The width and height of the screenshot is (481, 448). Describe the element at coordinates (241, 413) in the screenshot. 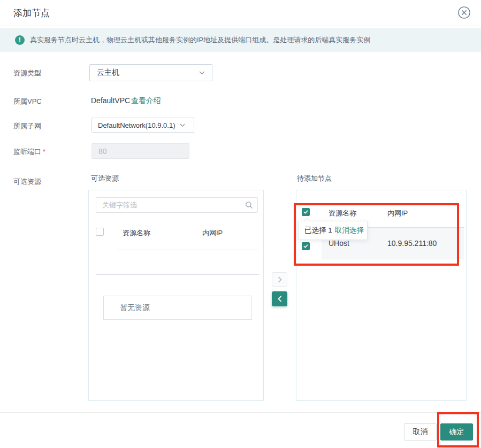

I see `footer-divider` at that location.